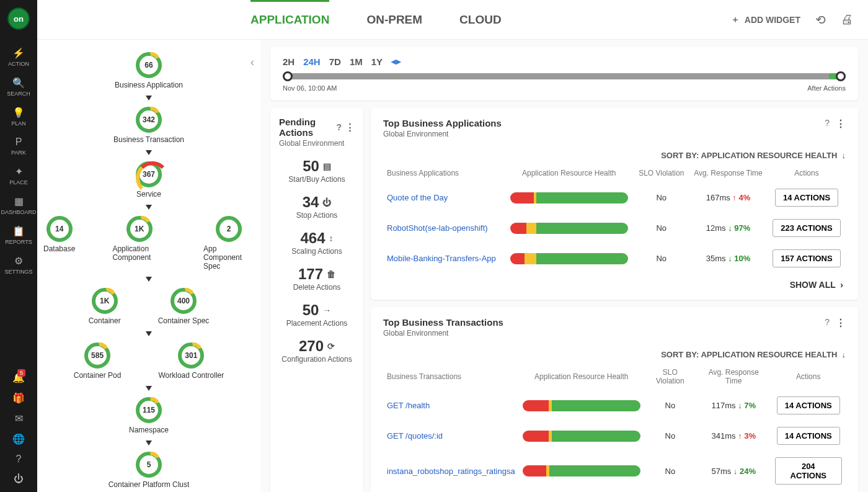 Image resolution: width=868 pixels, height=492 pixels. What do you see at coordinates (19, 205) in the screenshot?
I see `nav-dashboard: ▦ DASHBOARD` at bounding box center [19, 205].